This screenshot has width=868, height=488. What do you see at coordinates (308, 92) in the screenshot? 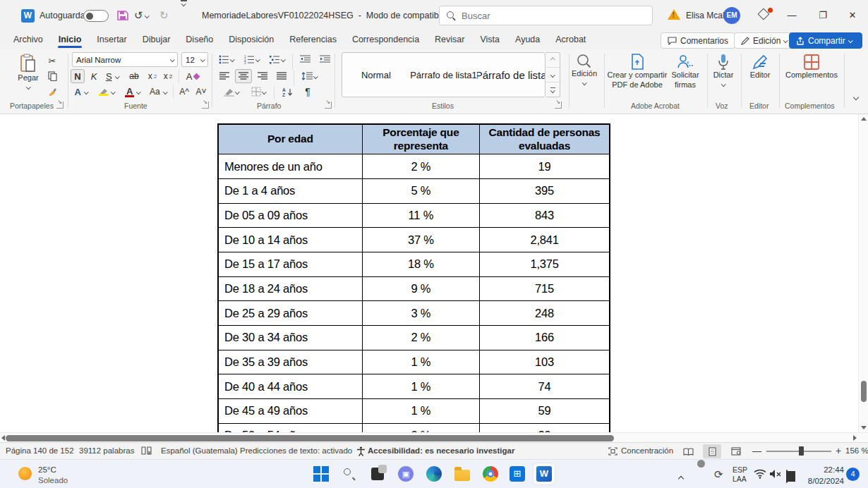
I see `pilcrow-button: ¶` at bounding box center [308, 92].